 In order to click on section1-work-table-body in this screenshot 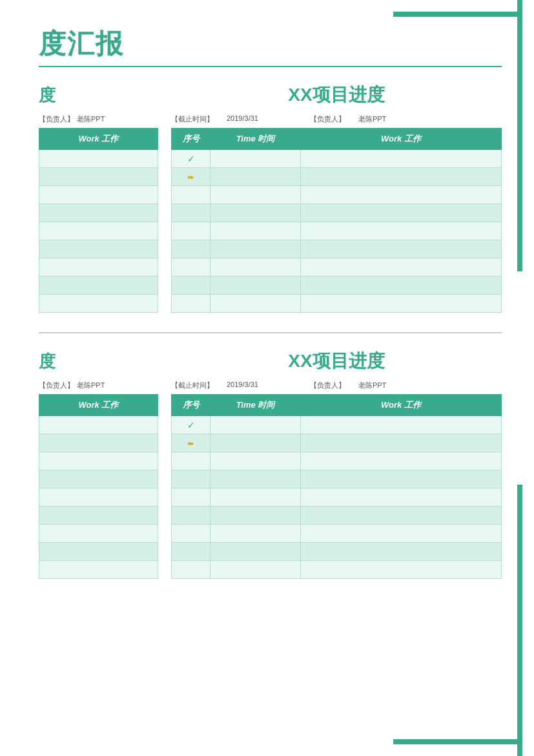, I will do `click(99, 231)`.